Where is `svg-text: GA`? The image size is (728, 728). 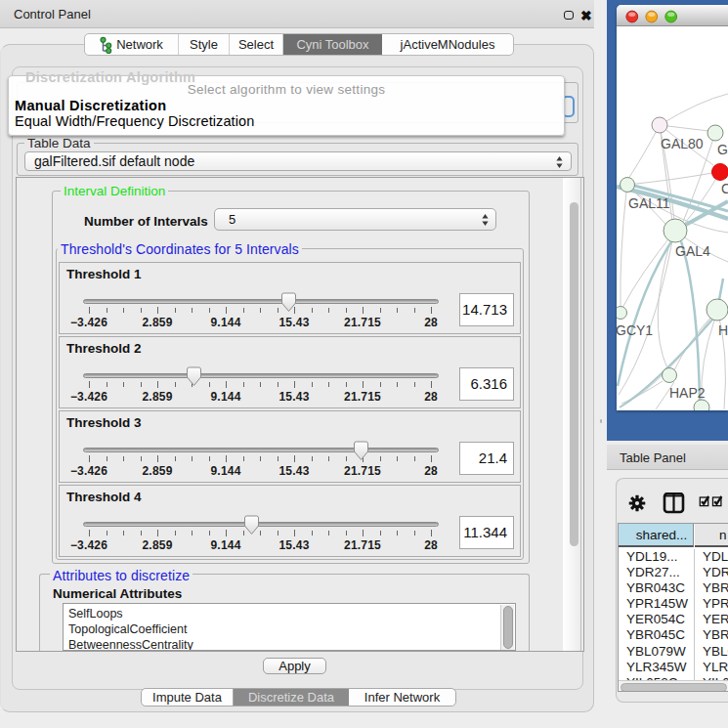 svg-text: GA is located at coordinates (723, 150).